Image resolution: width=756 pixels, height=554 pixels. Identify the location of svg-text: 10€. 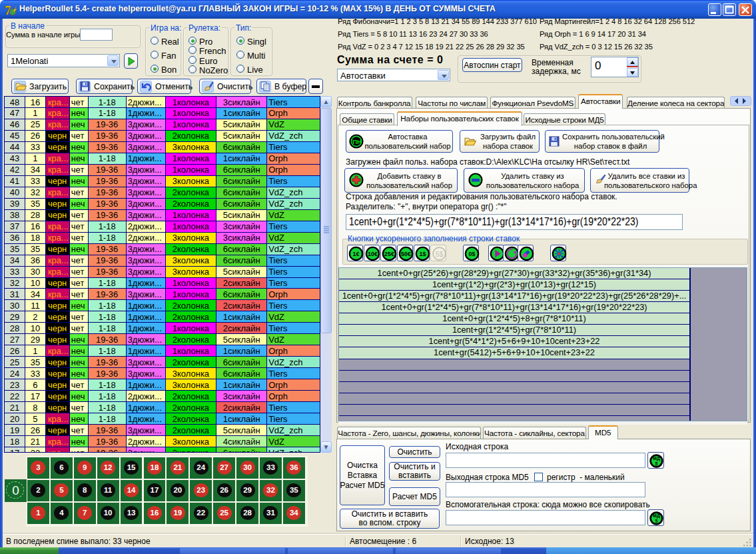
(373, 254).